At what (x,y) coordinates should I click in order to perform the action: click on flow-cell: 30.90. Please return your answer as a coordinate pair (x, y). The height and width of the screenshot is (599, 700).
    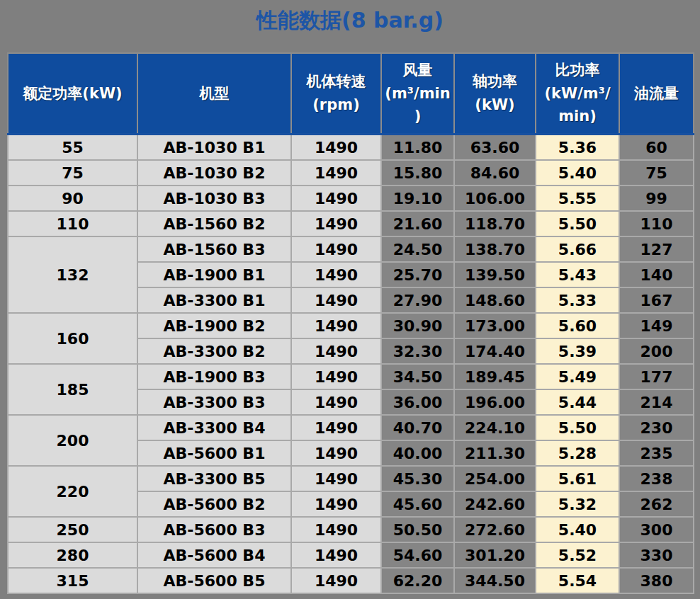
    Looking at the image, I should click on (418, 326).